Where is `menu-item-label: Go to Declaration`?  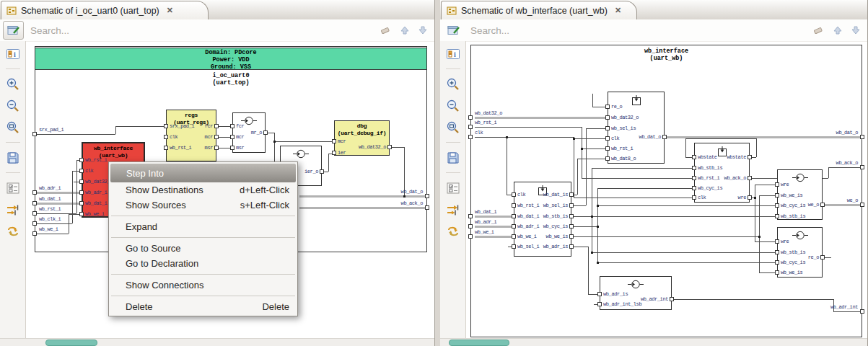 menu-item-label: Go to Declaration is located at coordinates (162, 264).